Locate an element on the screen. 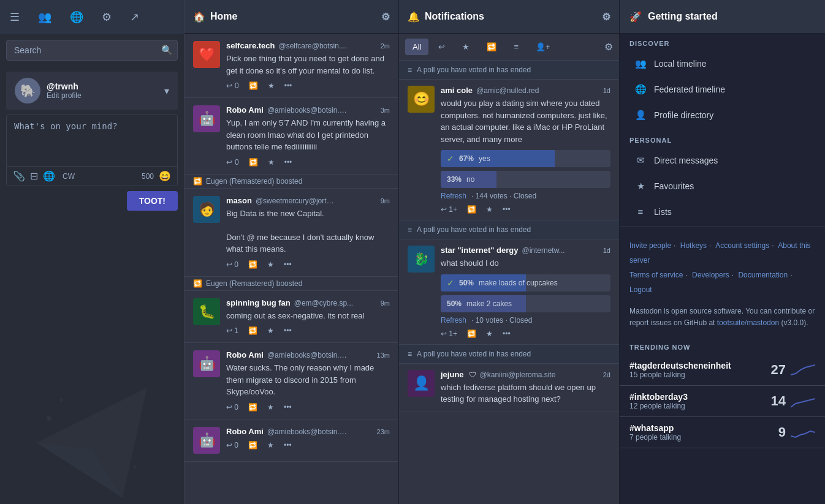  footer-text: Mastodon is open source software. You ca… is located at coordinates (722, 320).